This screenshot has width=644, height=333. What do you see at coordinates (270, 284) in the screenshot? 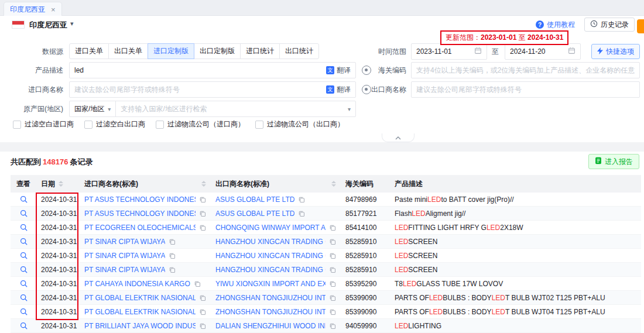
I see `exporter-link: YIWU XIONGXIN IMPORT AND EXPORT...` at bounding box center [270, 284].